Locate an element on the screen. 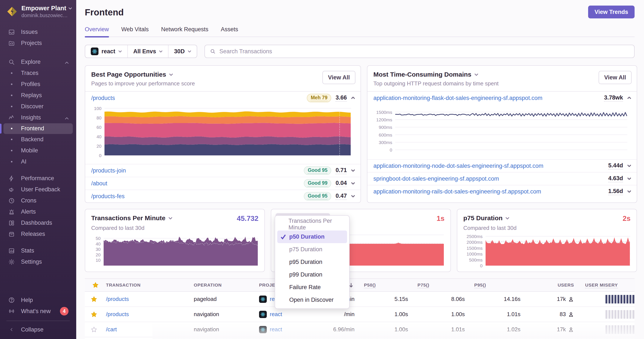  sidebar-item-stats: Stats is located at coordinates (38, 251).